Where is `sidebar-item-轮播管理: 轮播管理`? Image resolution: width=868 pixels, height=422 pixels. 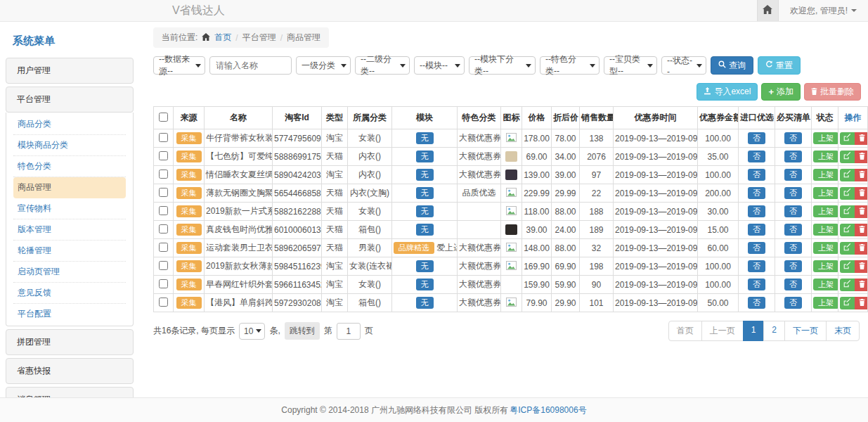
sidebar-item-轮播管理: 轮播管理 is located at coordinates (70, 251).